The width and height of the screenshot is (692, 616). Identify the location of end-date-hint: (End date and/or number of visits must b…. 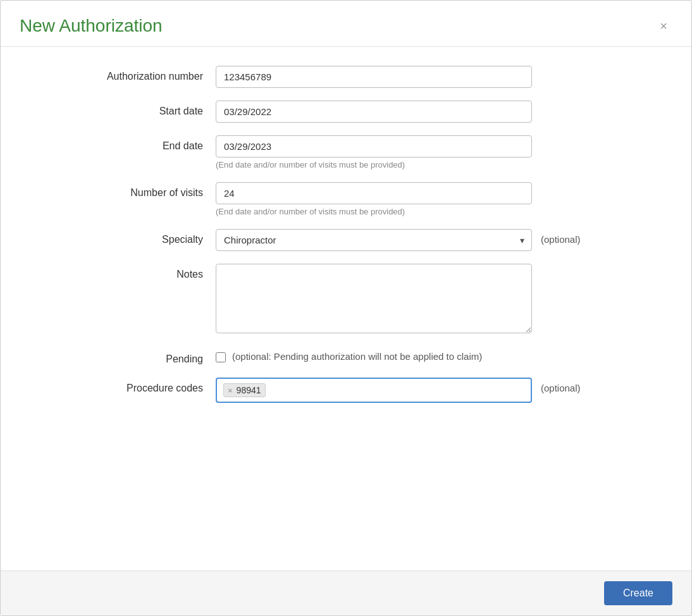
(374, 164).